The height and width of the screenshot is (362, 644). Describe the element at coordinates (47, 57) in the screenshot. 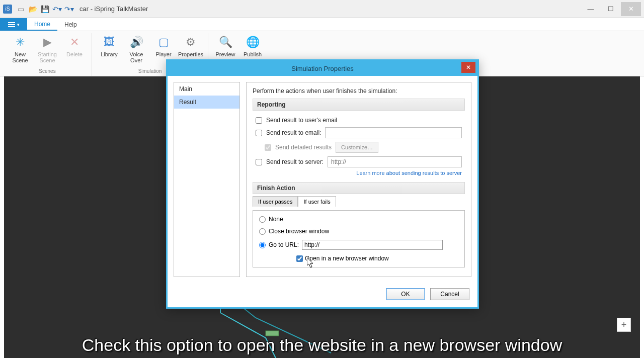

I see `starting-scene-label: Starting Scene` at that location.